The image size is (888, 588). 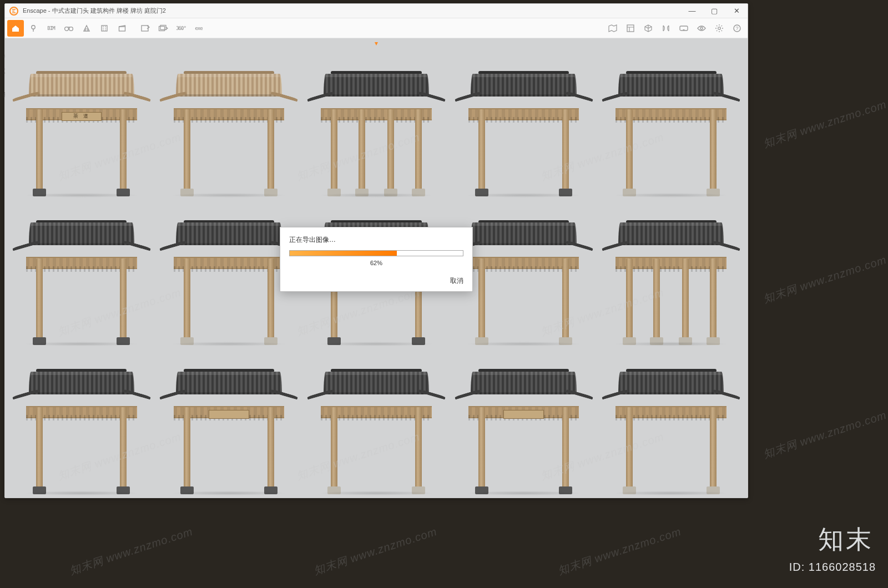 I want to click on enscape-logo-icon, so click(x=14, y=11).